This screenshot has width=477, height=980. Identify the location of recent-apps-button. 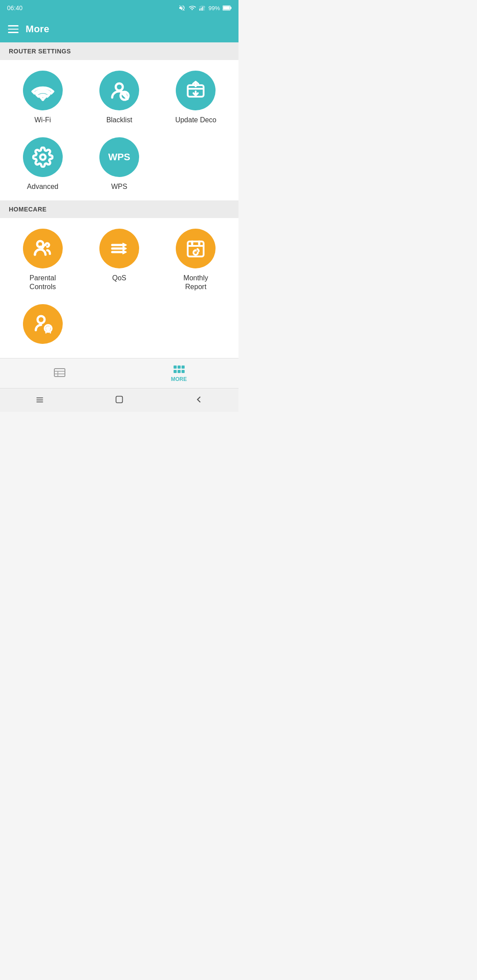
(40, 400).